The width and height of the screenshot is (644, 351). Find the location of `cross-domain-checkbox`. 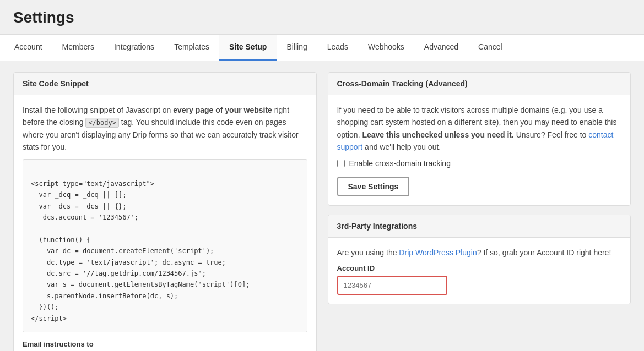

cross-domain-checkbox is located at coordinates (341, 163).